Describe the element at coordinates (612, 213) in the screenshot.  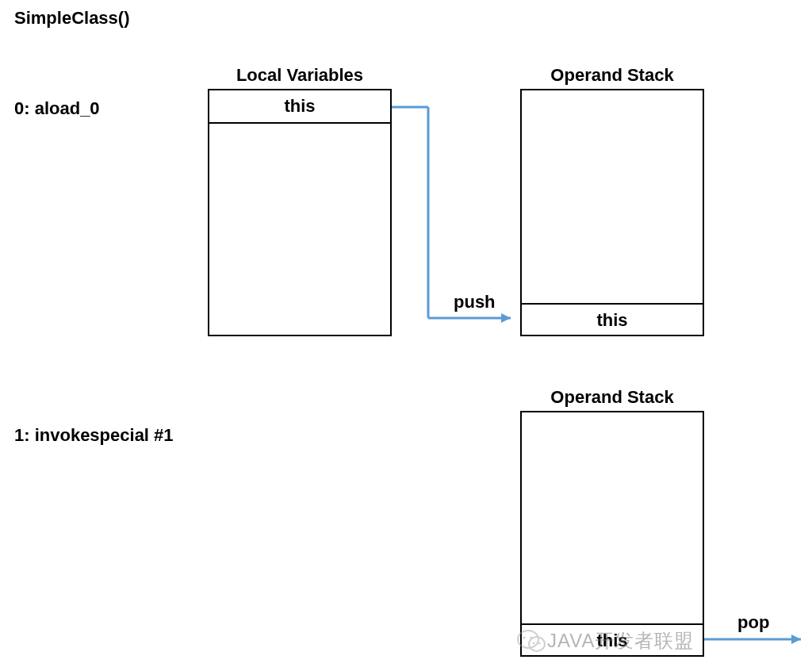
I see `operand-stack-1-box: this` at that location.